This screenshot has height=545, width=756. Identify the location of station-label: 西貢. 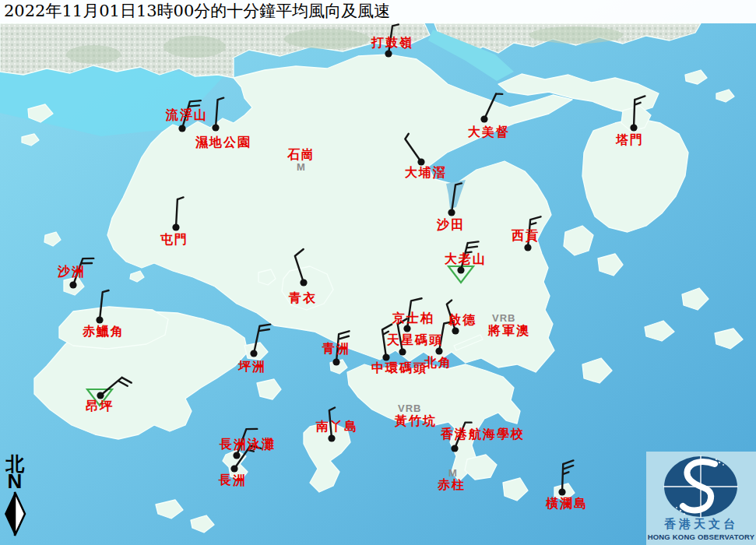
(526, 236).